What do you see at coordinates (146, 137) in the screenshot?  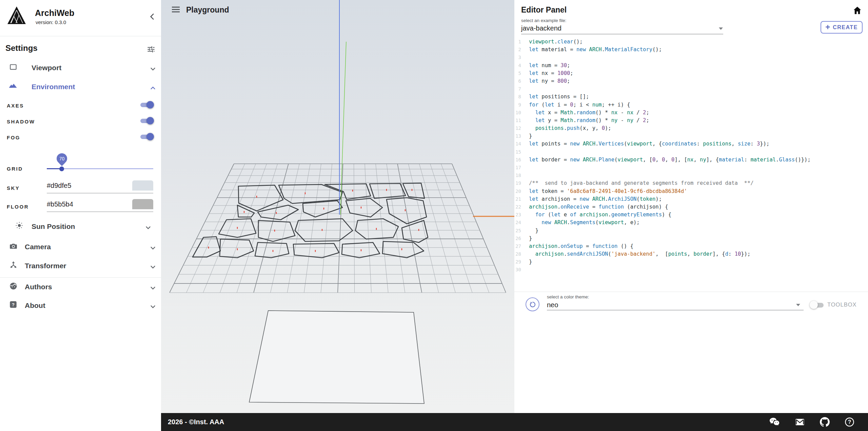 I see `fog-toggle` at bounding box center [146, 137].